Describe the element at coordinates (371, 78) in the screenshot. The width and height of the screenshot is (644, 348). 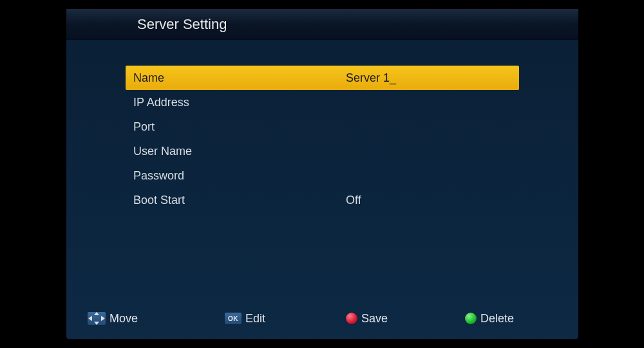
I see `row-name-value: Server 1_` at that location.